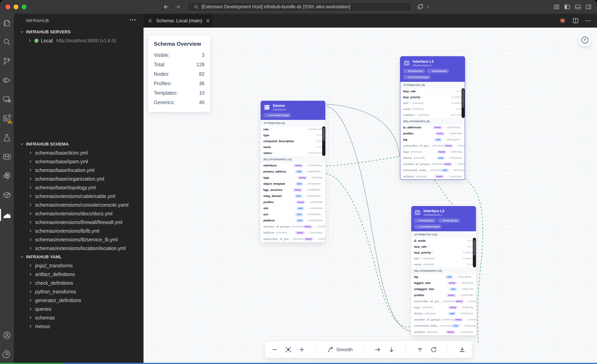 This screenshot has width=597, height=364. What do you see at coordinates (293, 110) in the screenshot?
I see `node-header: Device InfraDevice ↑ CoreArtifactTarget` at bounding box center [293, 110].